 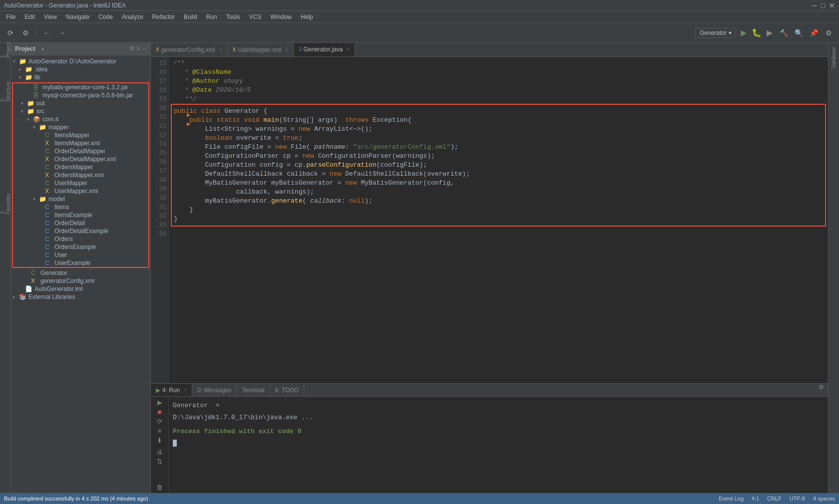 What do you see at coordinates (81, 273) in the screenshot?
I see `tree-generator: C Generator` at bounding box center [81, 273].